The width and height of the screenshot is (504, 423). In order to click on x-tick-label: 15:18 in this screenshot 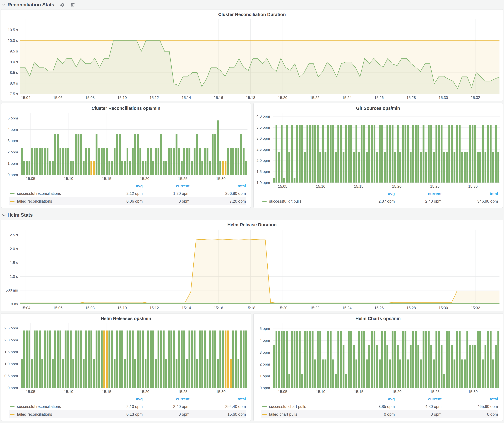, I will do `click(251, 98)`.